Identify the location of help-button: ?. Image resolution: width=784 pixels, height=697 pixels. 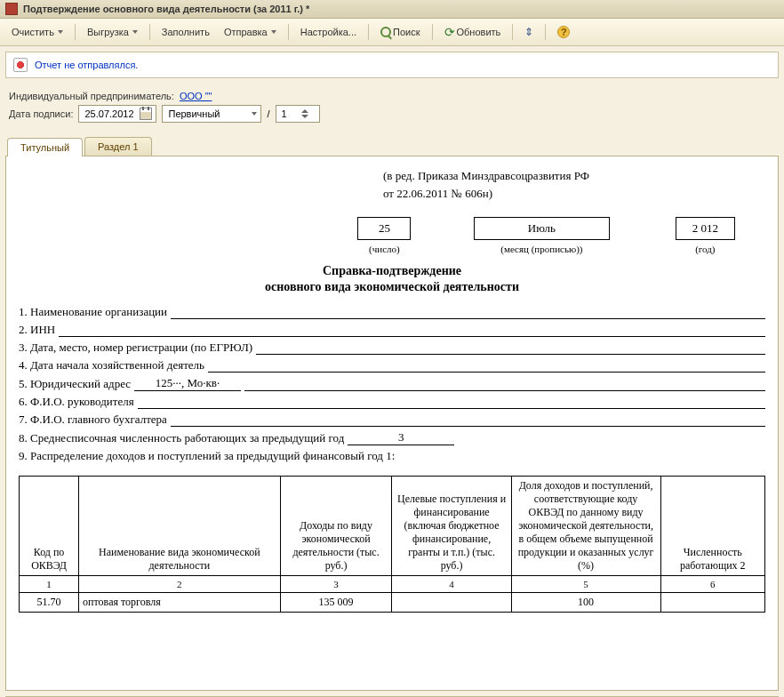
(564, 32).